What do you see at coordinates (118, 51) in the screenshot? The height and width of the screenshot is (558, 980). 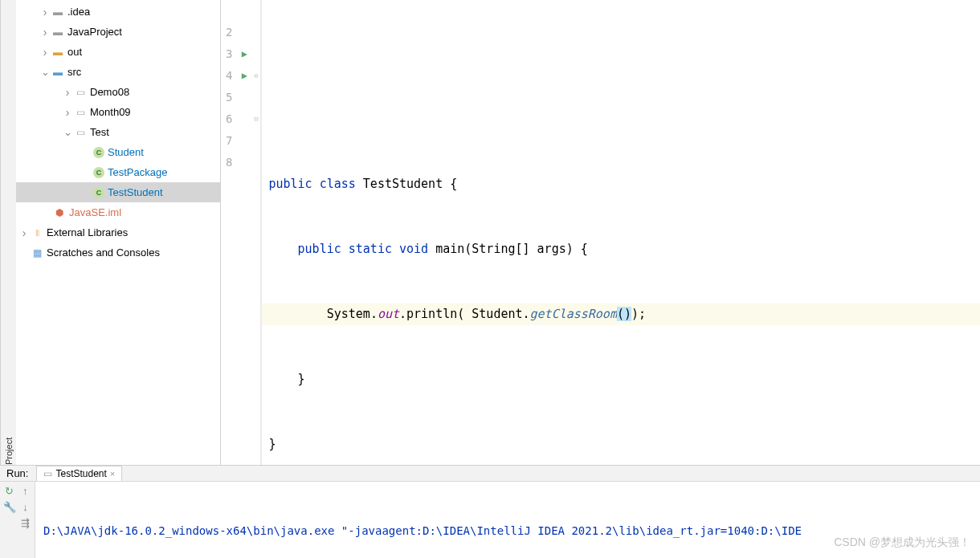 I see `tree-node-out: ▬ out` at bounding box center [118, 51].